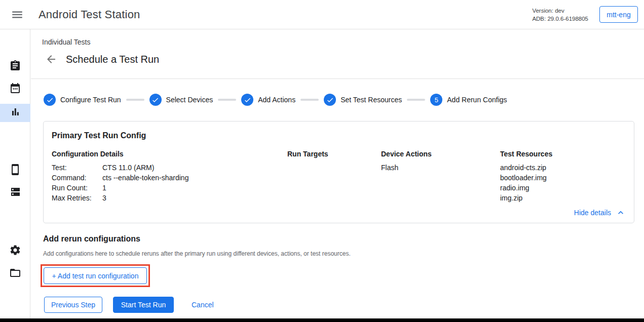 Image resolution: width=644 pixels, height=322 pixels. Describe the element at coordinates (334, 176) in the screenshot. I see `run-targets-column: Run Targets` at that location.